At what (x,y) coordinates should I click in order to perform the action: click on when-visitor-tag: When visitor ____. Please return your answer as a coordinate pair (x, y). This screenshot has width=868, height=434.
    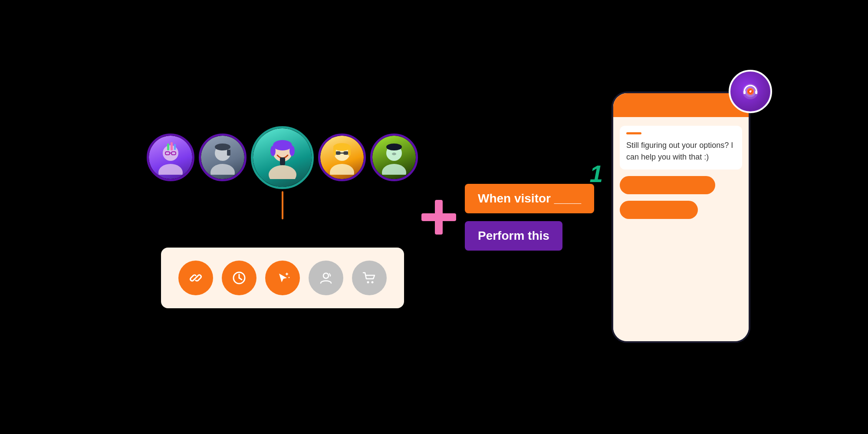
    Looking at the image, I should click on (529, 199).